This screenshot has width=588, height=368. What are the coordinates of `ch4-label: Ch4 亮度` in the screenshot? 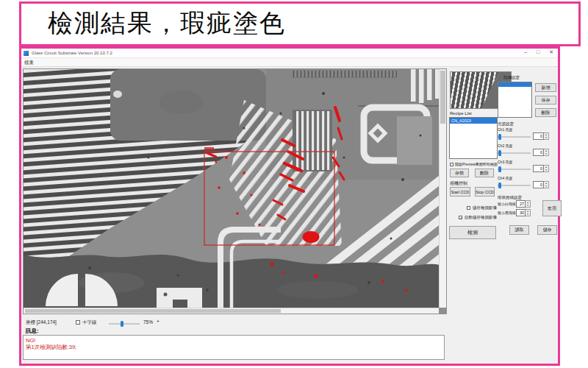 It's located at (506, 178).